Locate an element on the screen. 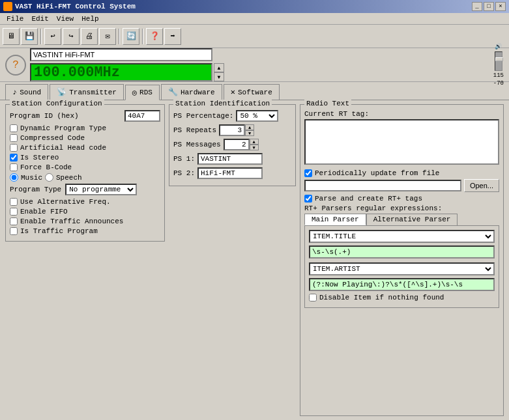 The width and height of the screenshot is (509, 420). disable-item-checkbox is located at coordinates (313, 298).